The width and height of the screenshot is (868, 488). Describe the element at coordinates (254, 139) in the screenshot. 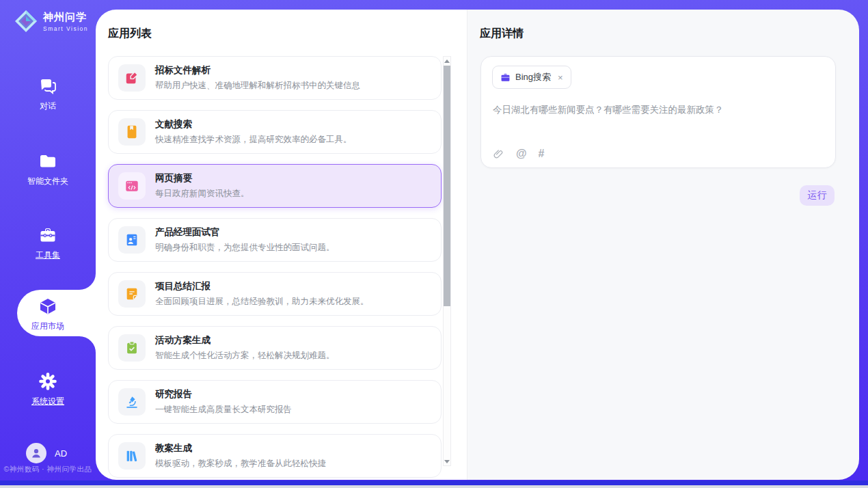

I see `app-description: 快速精准查找学术资源，提高研究效率的必备工具。` at that location.